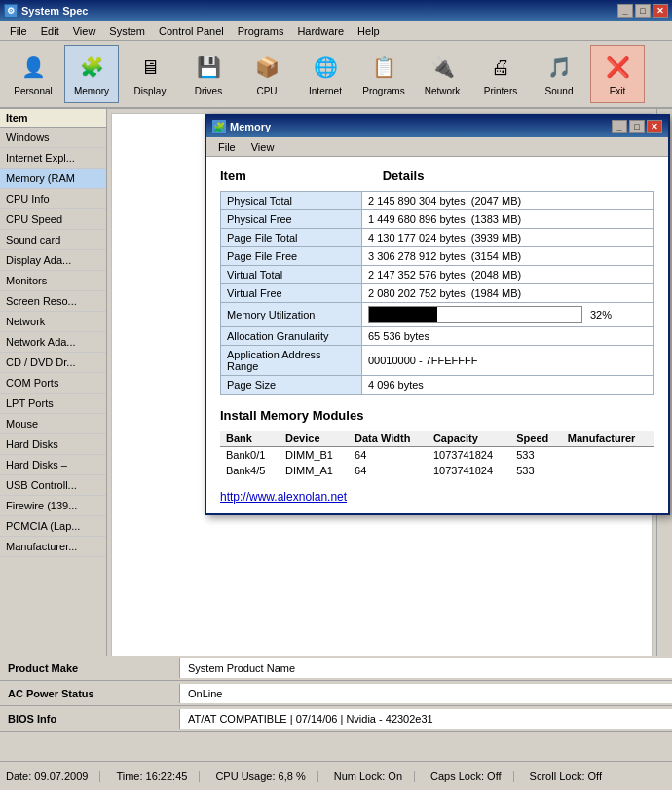 The height and width of the screenshot is (790, 672). Describe the element at coordinates (127, 31) in the screenshot. I see `menu-system: System` at that location.